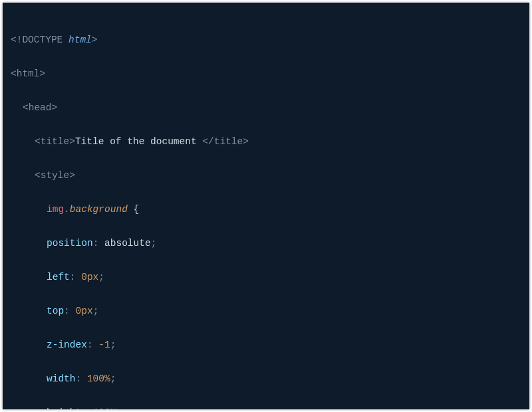  Describe the element at coordinates (266, 407) in the screenshot. I see `code-line: height: 100%;` at that location.